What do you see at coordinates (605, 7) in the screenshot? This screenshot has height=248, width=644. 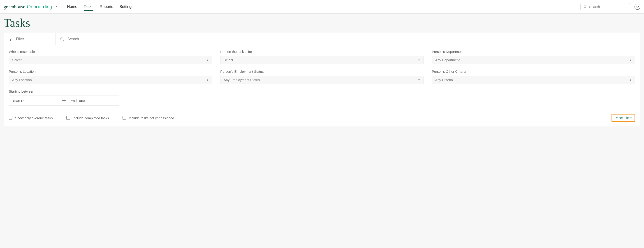 I see `global-search` at bounding box center [605, 7].